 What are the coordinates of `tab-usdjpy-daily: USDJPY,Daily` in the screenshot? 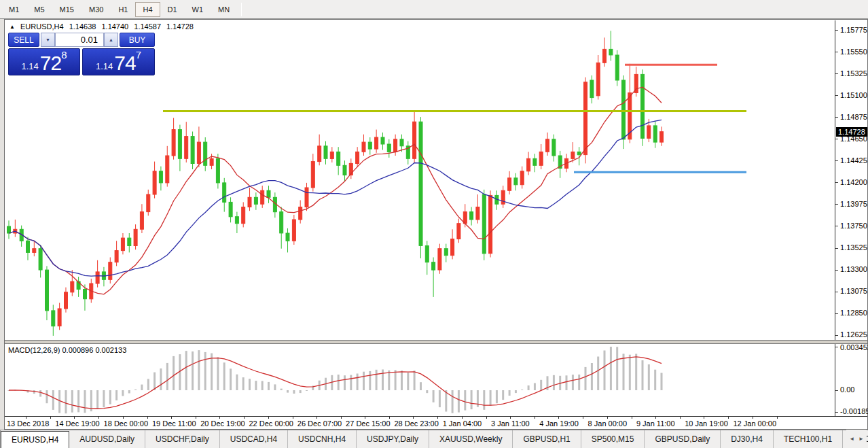 It's located at (393, 439).